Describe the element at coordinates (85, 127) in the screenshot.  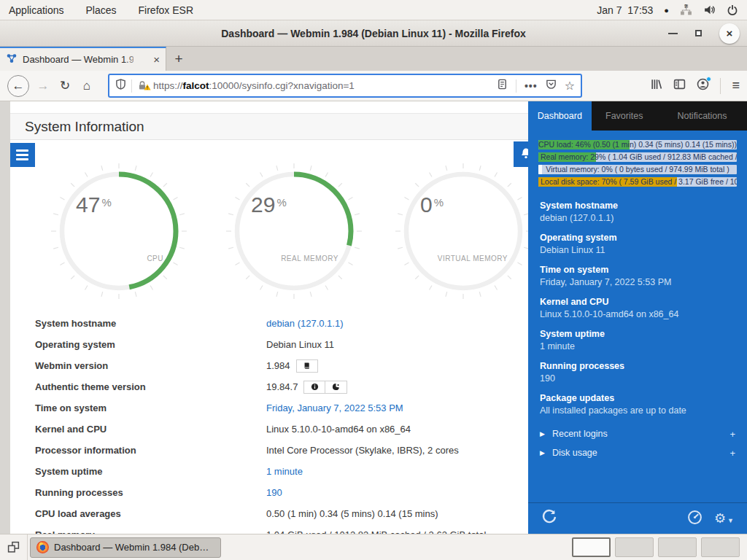
I see `page-title: System Information` at that location.